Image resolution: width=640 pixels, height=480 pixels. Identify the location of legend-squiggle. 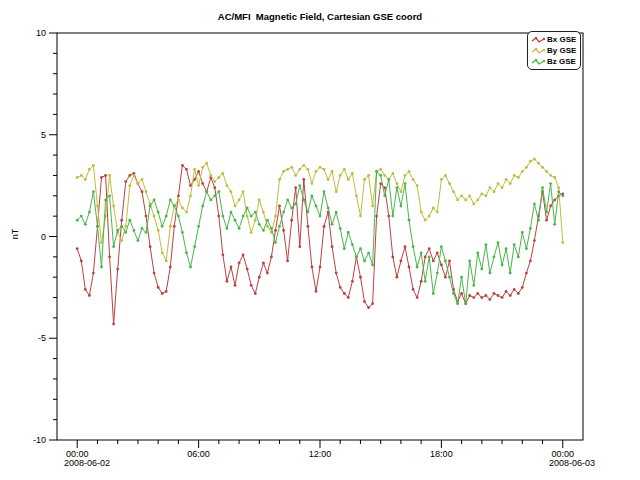
(538, 40).